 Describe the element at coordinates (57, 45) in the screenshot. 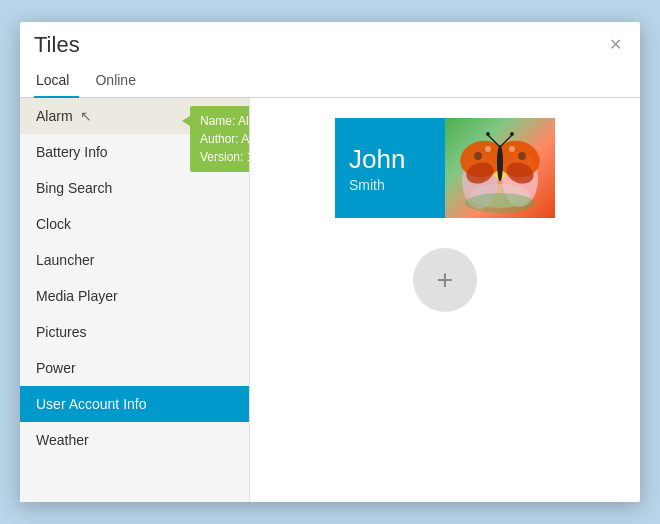

I see `window-title: Tiles` at that location.